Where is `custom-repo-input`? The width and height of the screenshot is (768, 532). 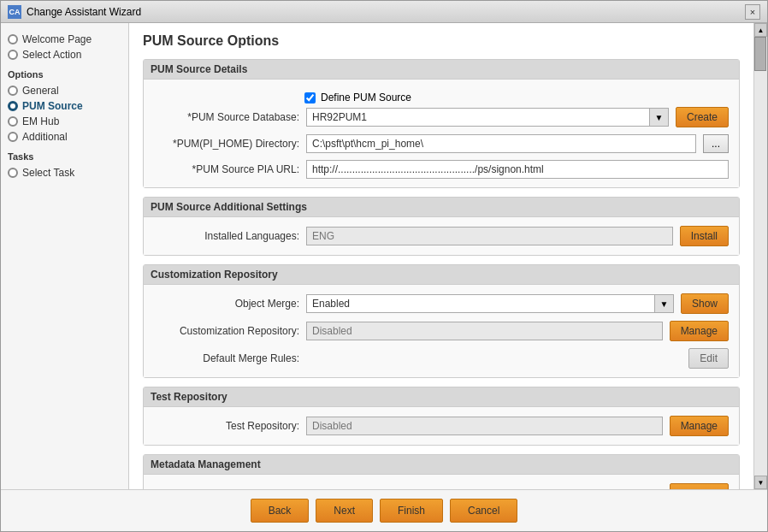
custom-repo-input is located at coordinates (484, 331).